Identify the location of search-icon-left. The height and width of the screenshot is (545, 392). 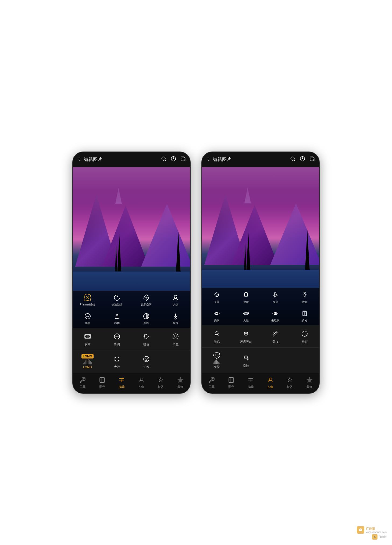
(164, 159).